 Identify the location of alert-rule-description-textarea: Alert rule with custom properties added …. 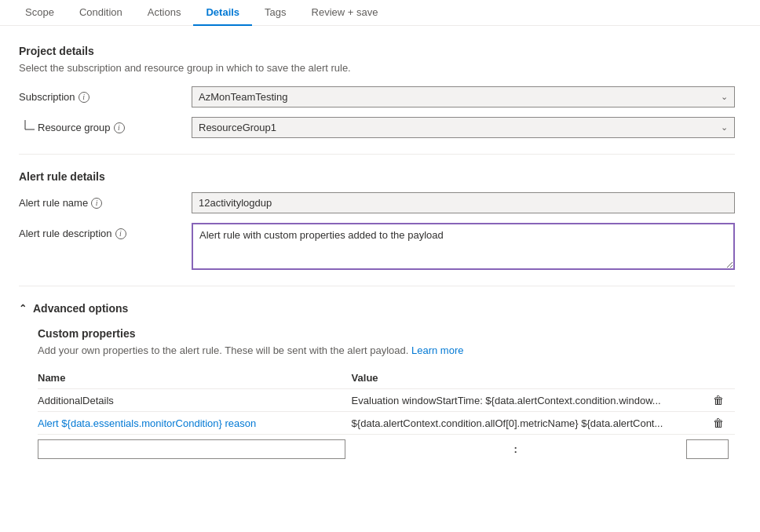
(463, 246).